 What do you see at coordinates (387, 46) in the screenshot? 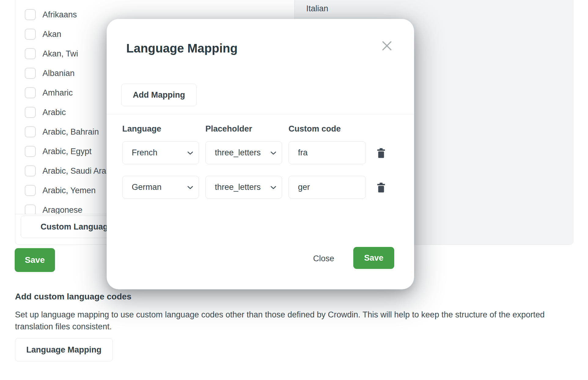
I see `close-icon` at bounding box center [387, 46].